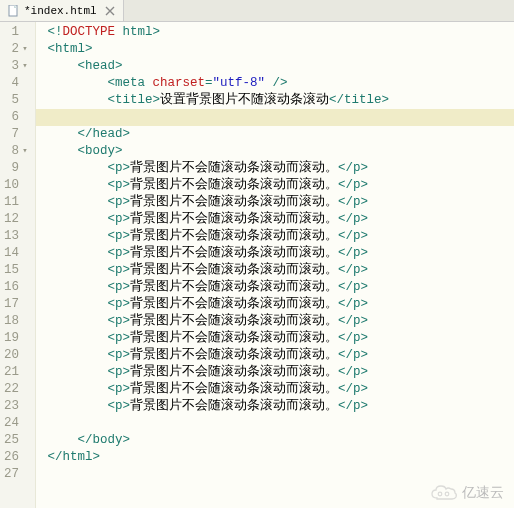  I want to click on line-number: 16, so click(16, 288).